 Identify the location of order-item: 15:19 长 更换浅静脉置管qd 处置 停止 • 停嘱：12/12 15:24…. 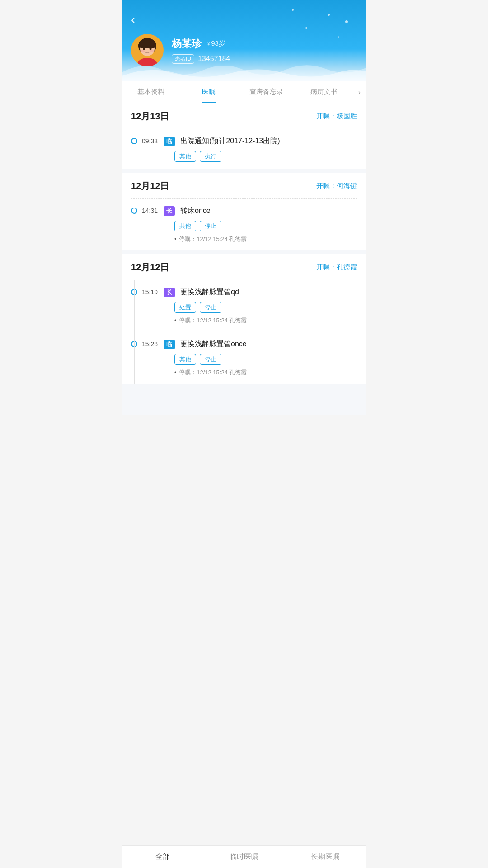
(244, 307).